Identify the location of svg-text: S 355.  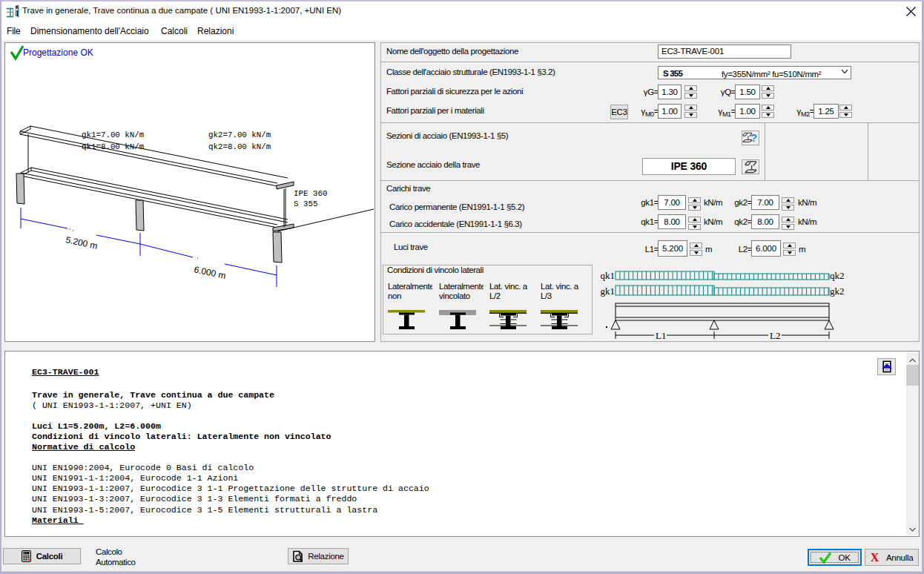
(306, 204).